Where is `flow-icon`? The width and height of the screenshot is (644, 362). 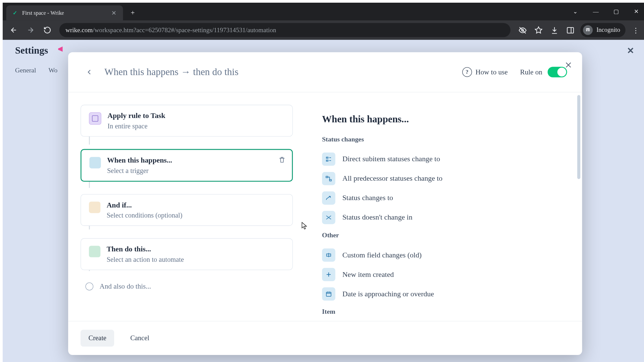 flow-icon is located at coordinates (329, 179).